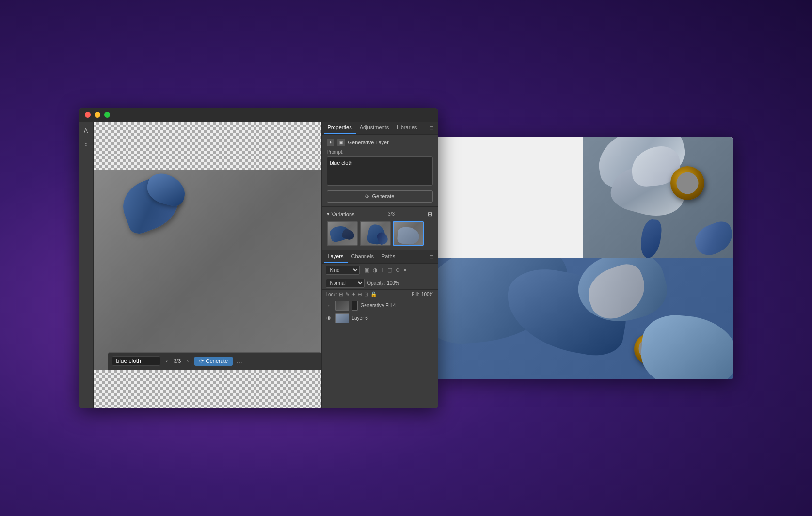 Image resolution: width=812 pixels, height=516 pixels. I want to click on tab-channels: Channels, so click(363, 257).